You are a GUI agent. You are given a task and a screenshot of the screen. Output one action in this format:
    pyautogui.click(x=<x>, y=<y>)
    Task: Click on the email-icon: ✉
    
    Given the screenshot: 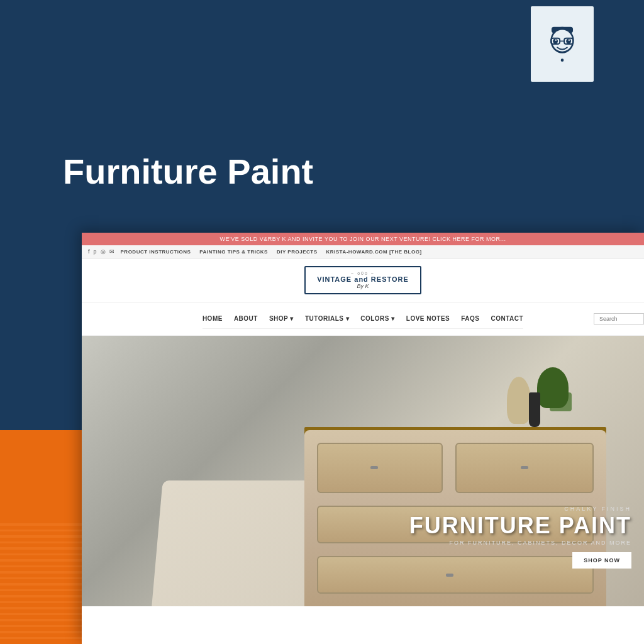 What is the action you would take?
    pyautogui.click(x=112, y=252)
    